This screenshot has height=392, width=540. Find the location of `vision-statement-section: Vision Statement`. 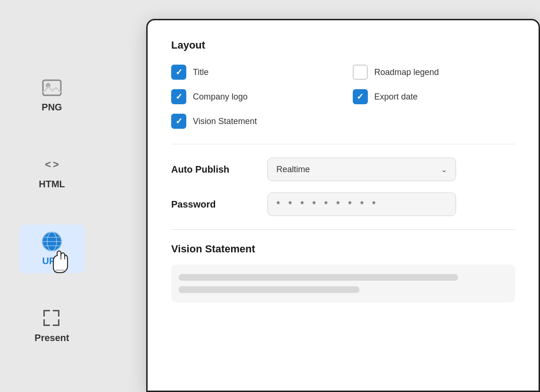

vision-statement-section: Vision Statement is located at coordinates (343, 273).